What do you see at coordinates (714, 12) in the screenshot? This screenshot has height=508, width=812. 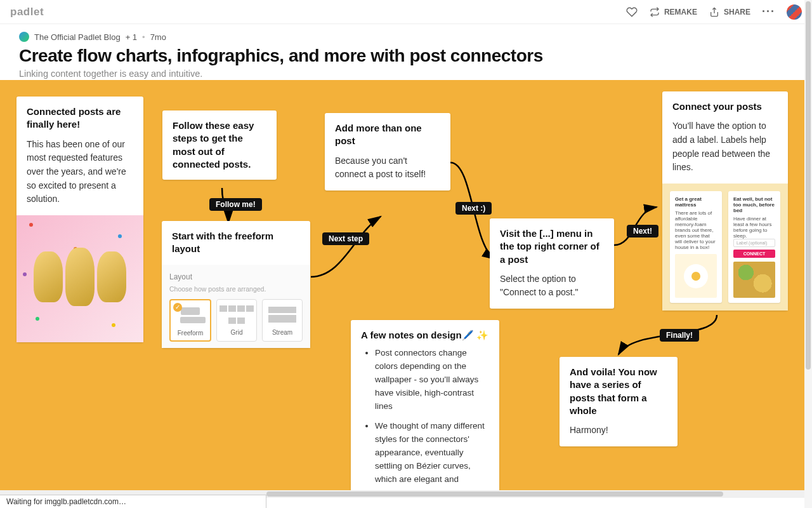 I see `share-icon` at bounding box center [714, 12].